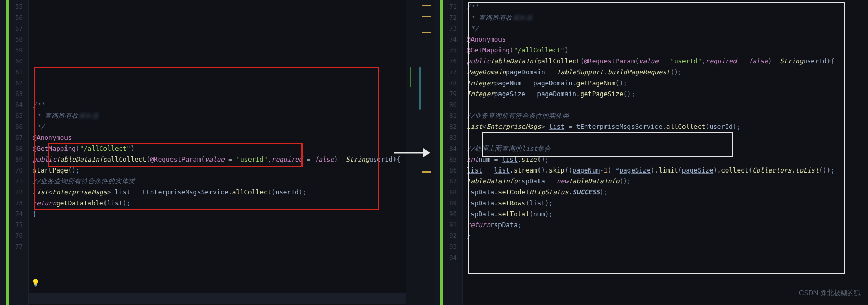 The height and width of the screenshot is (305, 868). What do you see at coordinates (11, 137) in the screenshot?
I see `line-number: 67` at bounding box center [11, 137].